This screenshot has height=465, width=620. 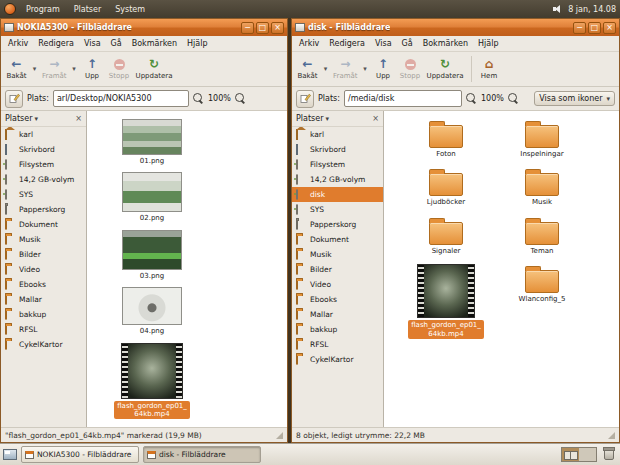 What do you see at coordinates (574, 98) in the screenshot?
I see `view-mode-dropdown: Visa som ikoner` at bounding box center [574, 98].